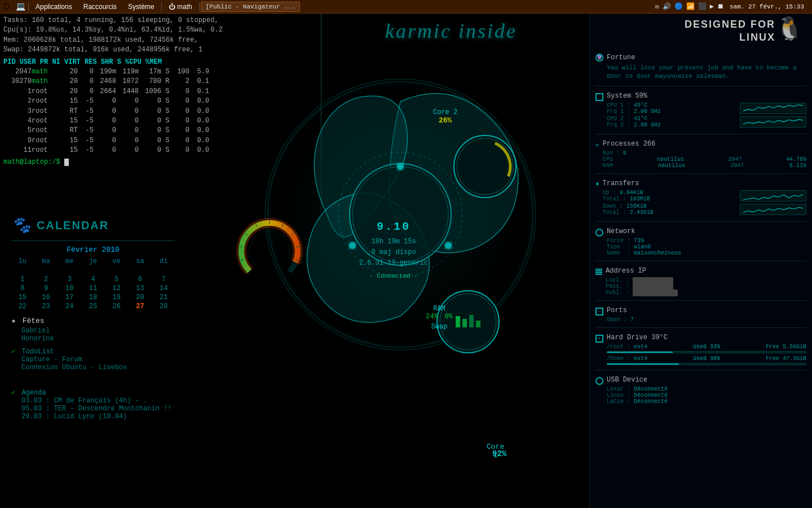 The height and width of the screenshot is (508, 812). I want to click on transfers-icon: ♦, so click(598, 184).